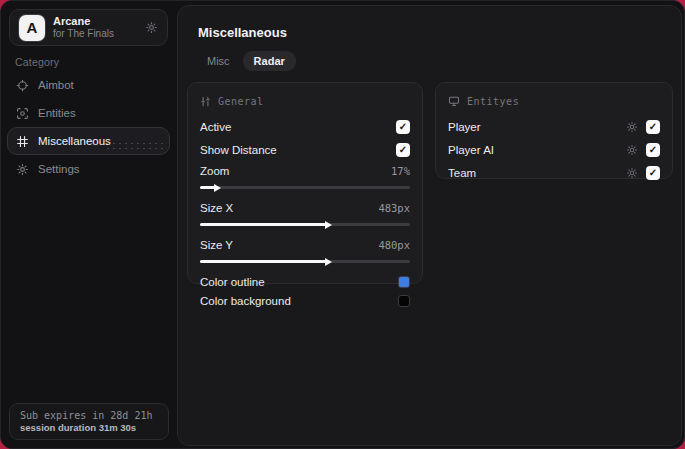 This screenshot has height=449, width=685. I want to click on player-row: Player ✓, so click(554, 126).